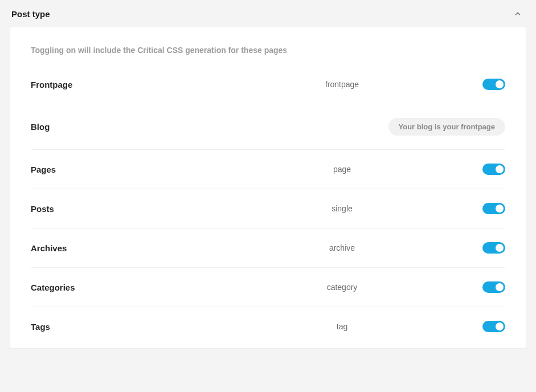  Describe the element at coordinates (342, 248) in the screenshot. I see `row-value: archive` at that location.